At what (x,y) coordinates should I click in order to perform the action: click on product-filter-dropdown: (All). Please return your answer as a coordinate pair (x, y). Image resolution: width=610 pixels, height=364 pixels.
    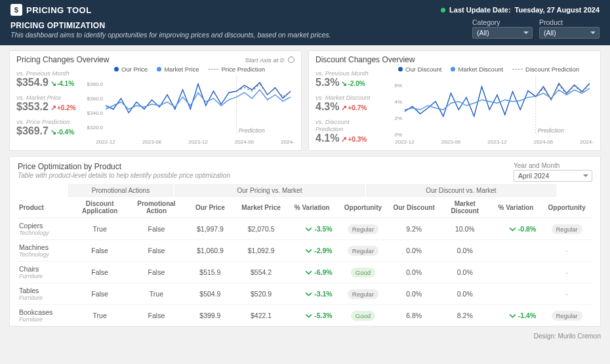
    Looking at the image, I should click on (569, 33).